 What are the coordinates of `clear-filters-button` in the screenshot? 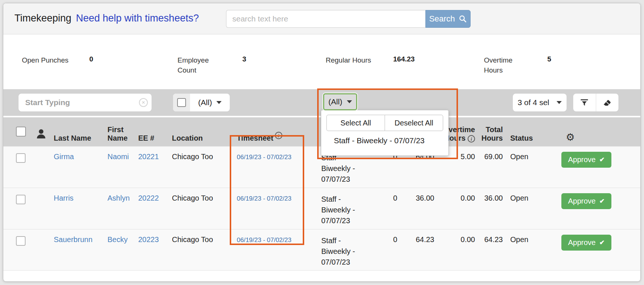 It's located at (608, 103).